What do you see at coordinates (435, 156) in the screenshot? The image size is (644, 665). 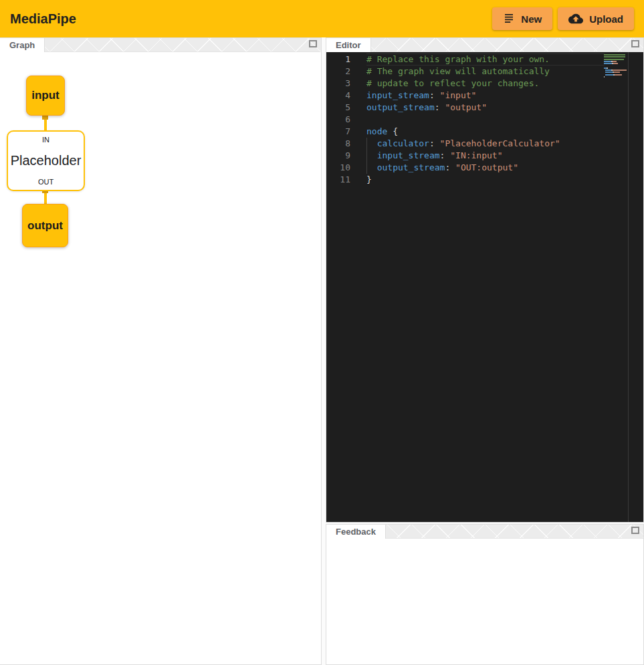 I see `code-text: input_stream: "IN:input"` at bounding box center [435, 156].